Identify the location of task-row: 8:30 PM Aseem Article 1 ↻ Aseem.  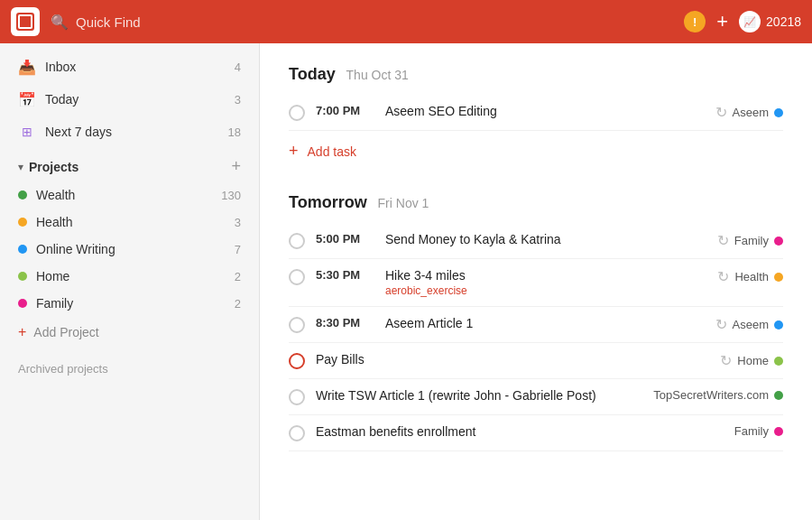
(536, 325).